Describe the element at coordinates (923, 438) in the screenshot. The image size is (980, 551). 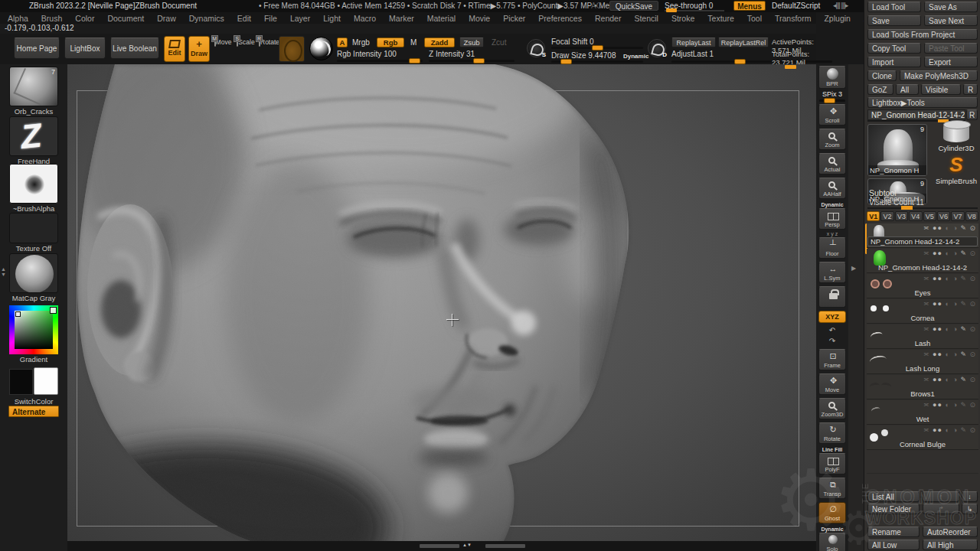
I see `subtool-row: ≍ ●● ◐ ◑ ✎ ⊙ Corneal Bulge` at that location.